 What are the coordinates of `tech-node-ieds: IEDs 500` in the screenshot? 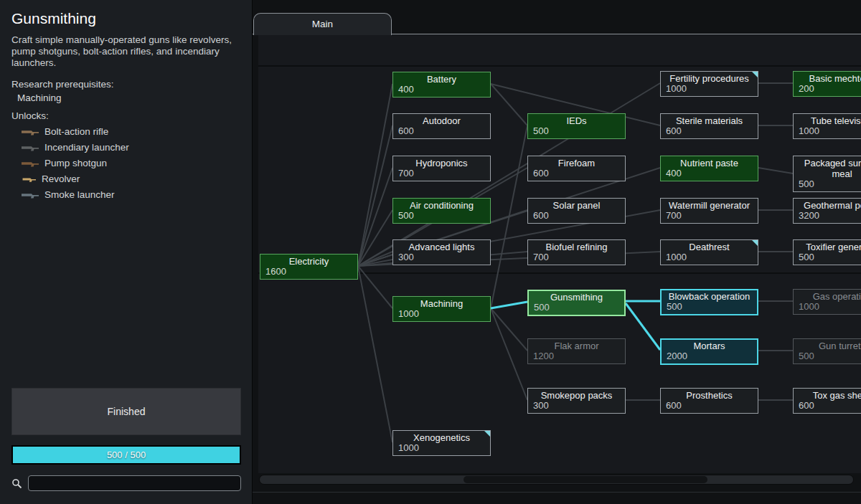 It's located at (577, 126).